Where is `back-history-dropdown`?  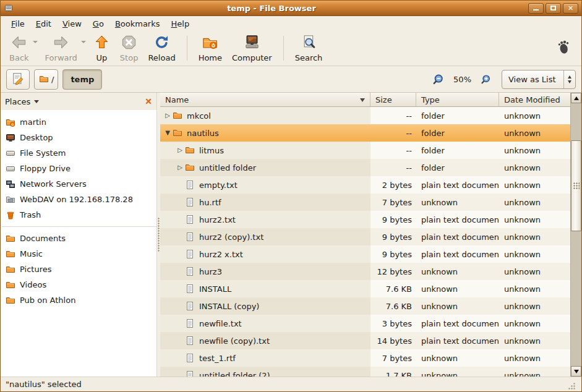
back-history-dropdown is located at coordinates (35, 43).